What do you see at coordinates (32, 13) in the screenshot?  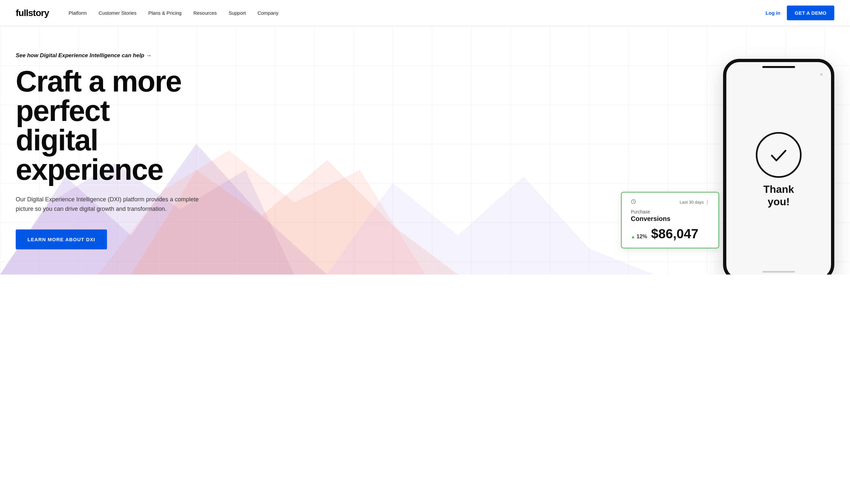 I see `brand-logo: fullstory` at bounding box center [32, 13].